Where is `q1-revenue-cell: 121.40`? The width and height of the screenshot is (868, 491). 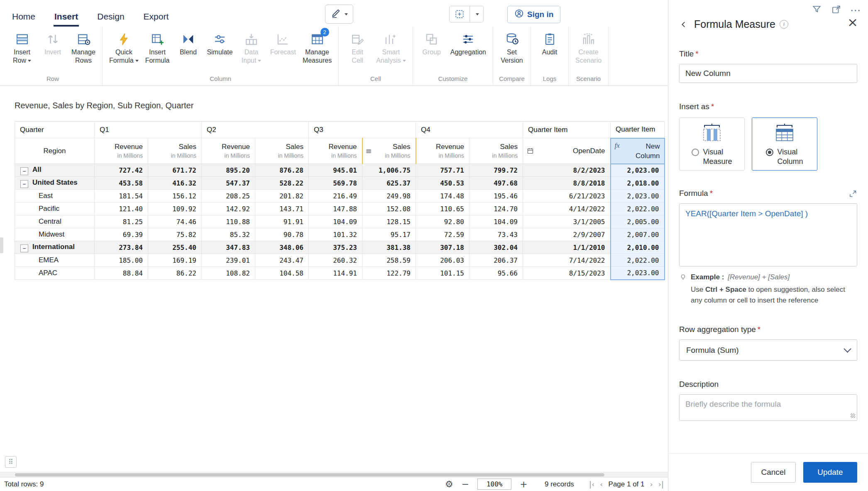
q1-revenue-cell: 121.40 is located at coordinates (121, 209).